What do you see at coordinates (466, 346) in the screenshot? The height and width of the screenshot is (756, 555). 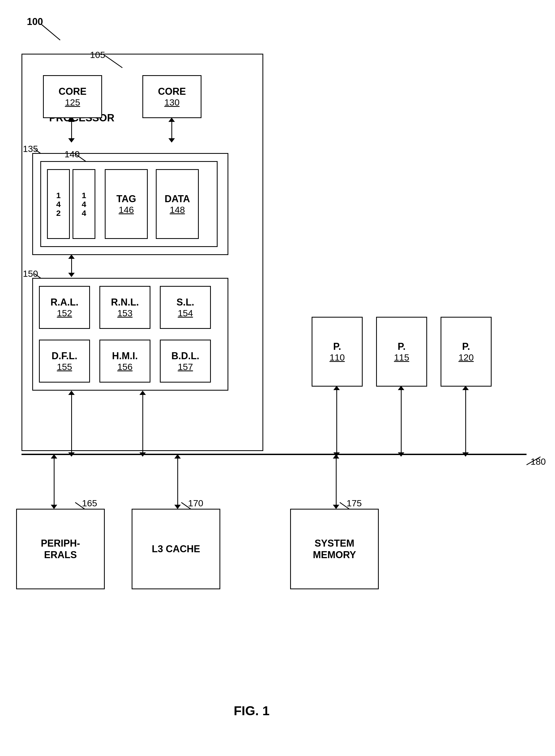 I see `p120-label: P.` at bounding box center [466, 346].